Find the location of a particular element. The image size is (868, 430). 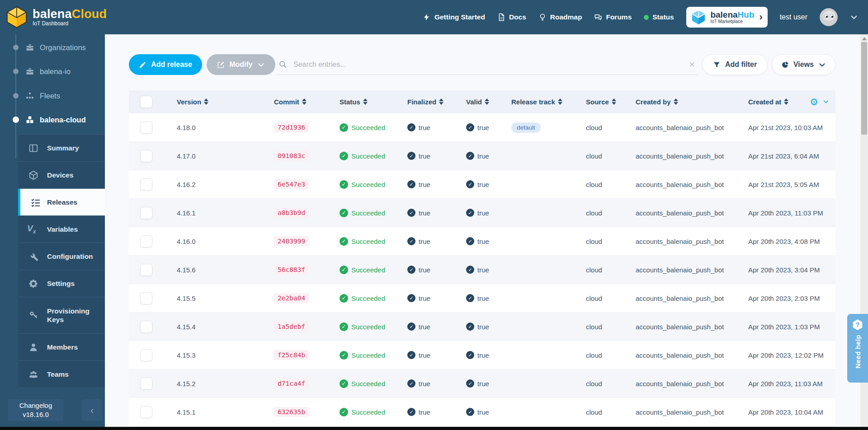

sidebar-item-settings: Settings is located at coordinates (61, 284).